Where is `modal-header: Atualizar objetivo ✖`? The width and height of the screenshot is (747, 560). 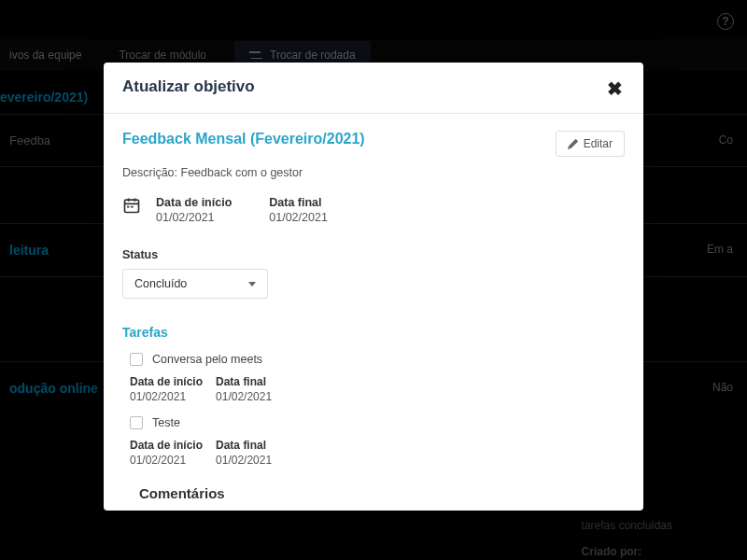 modal-header: Atualizar objetivo ✖ is located at coordinates (374, 88).